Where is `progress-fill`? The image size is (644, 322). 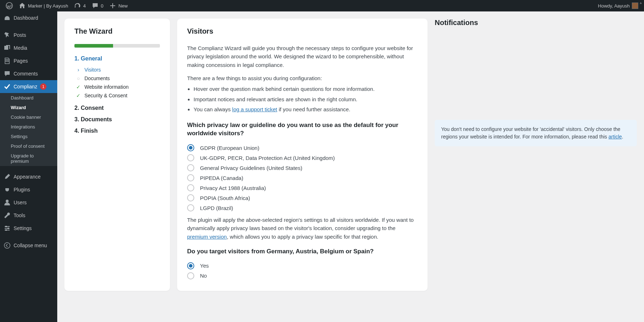 progress-fill is located at coordinates (94, 46).